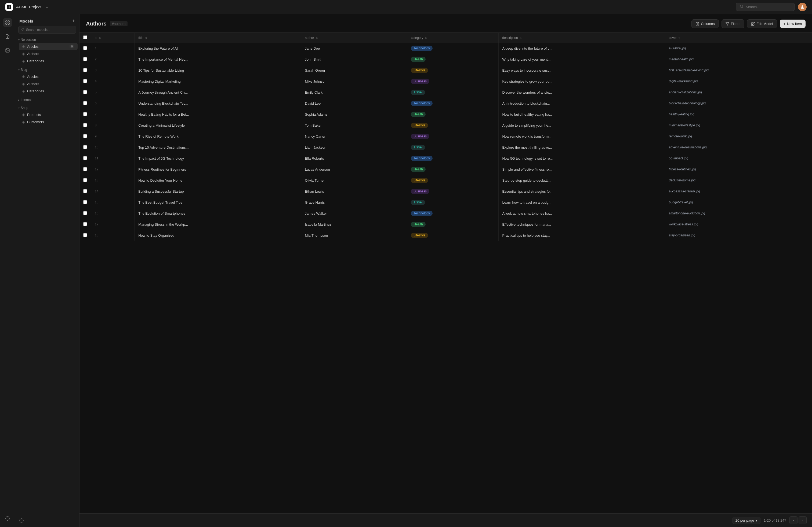 The height and width of the screenshot is (527, 812). I want to click on sidebar-add-button: +, so click(74, 21).